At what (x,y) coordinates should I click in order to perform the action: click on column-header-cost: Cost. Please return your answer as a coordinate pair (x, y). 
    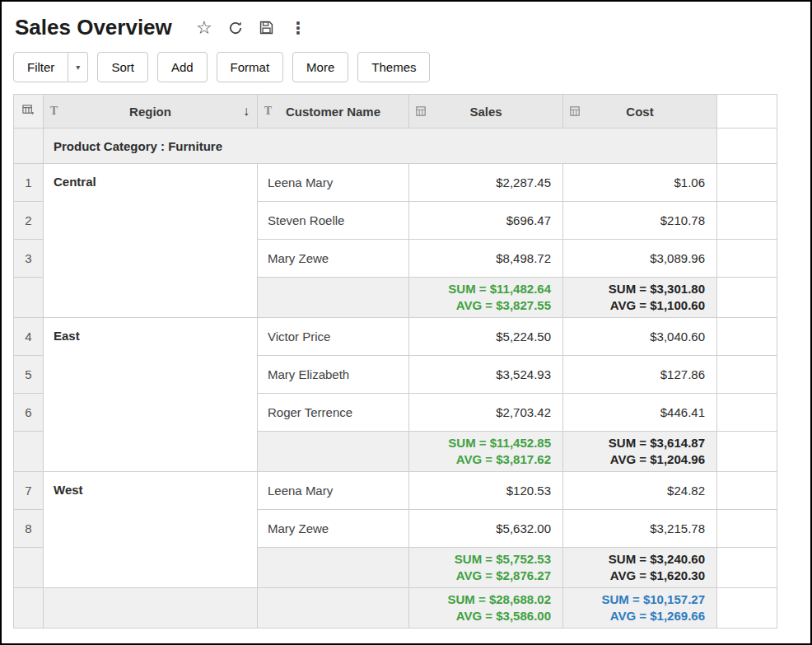
    Looking at the image, I should click on (641, 112).